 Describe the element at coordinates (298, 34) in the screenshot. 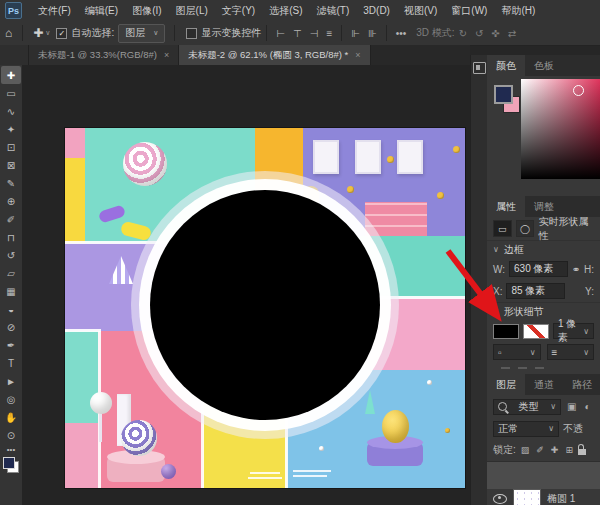

I see `align-center-icon: ⊤` at that location.